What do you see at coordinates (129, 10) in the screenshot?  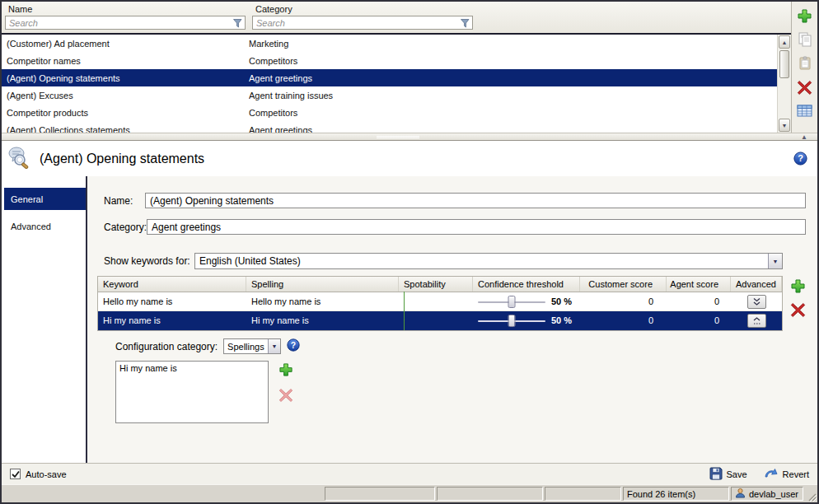 I see `column-header-name: Name` at bounding box center [129, 10].